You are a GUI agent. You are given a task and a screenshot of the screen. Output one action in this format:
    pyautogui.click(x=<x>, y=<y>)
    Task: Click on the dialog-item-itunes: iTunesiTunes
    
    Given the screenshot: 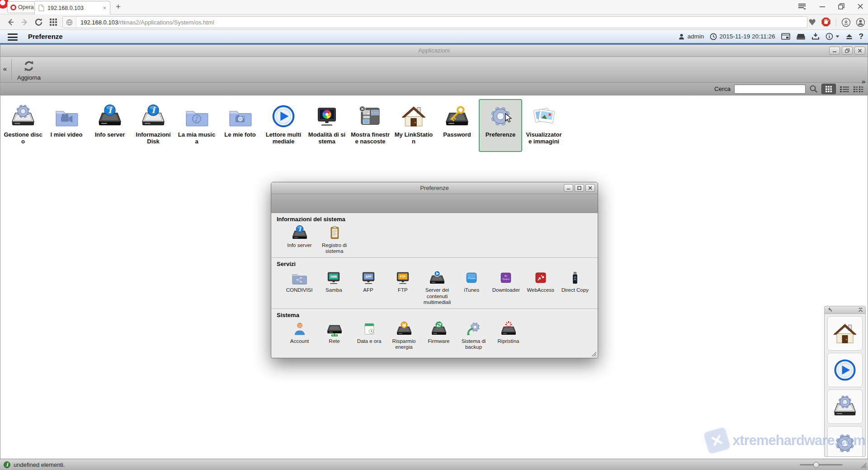 What is the action you would take?
    pyautogui.click(x=472, y=280)
    